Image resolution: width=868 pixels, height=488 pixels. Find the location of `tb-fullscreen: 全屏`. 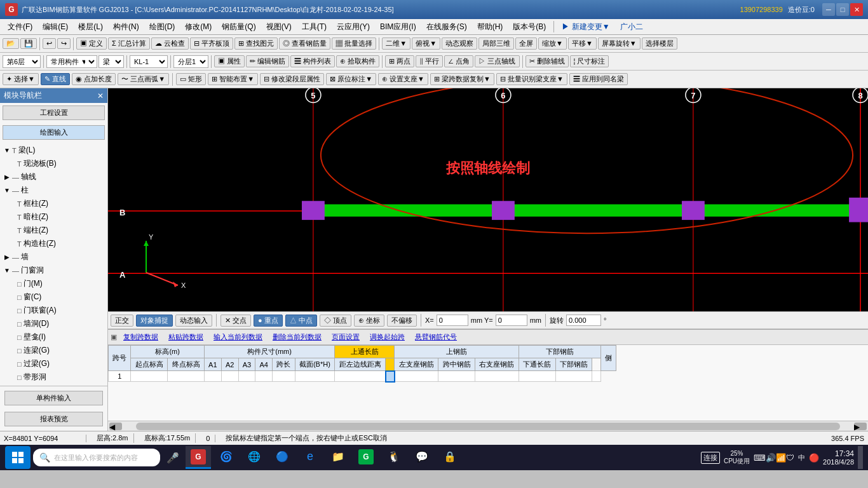

tb-fullscreen: 全屏 is located at coordinates (526, 43).